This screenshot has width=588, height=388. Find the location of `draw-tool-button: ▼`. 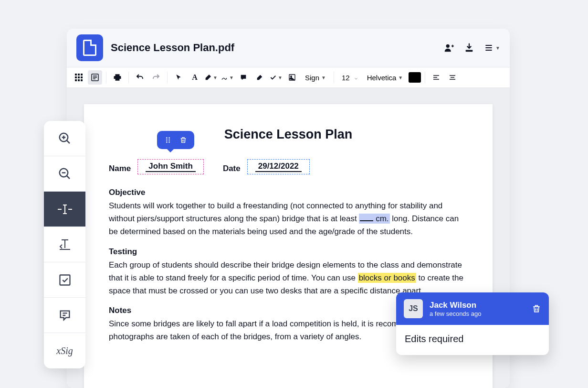

draw-tool-button: ▼ is located at coordinates (227, 77).